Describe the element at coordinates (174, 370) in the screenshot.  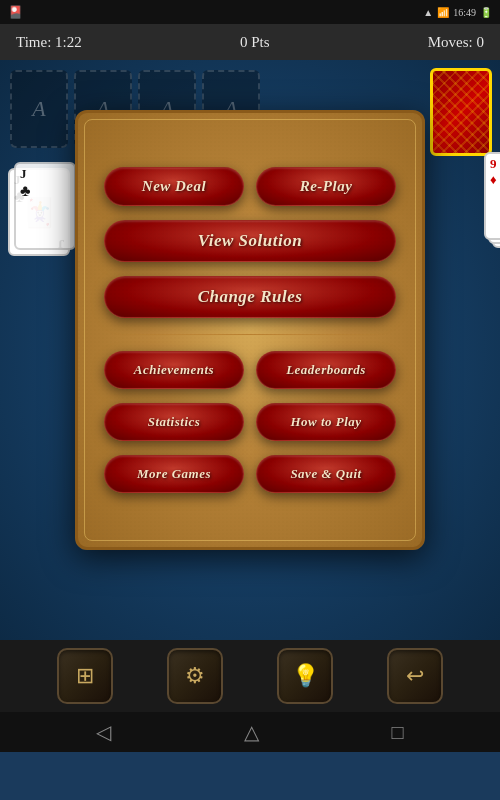
I see `achievements-button: Achievements` at that location.